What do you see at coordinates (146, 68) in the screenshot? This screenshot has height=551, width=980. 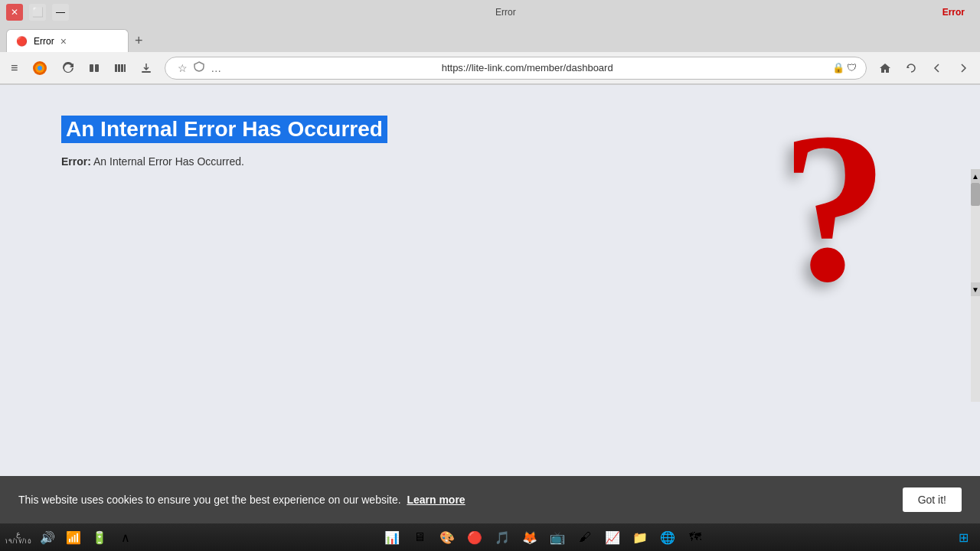 I see `download-button` at bounding box center [146, 68].